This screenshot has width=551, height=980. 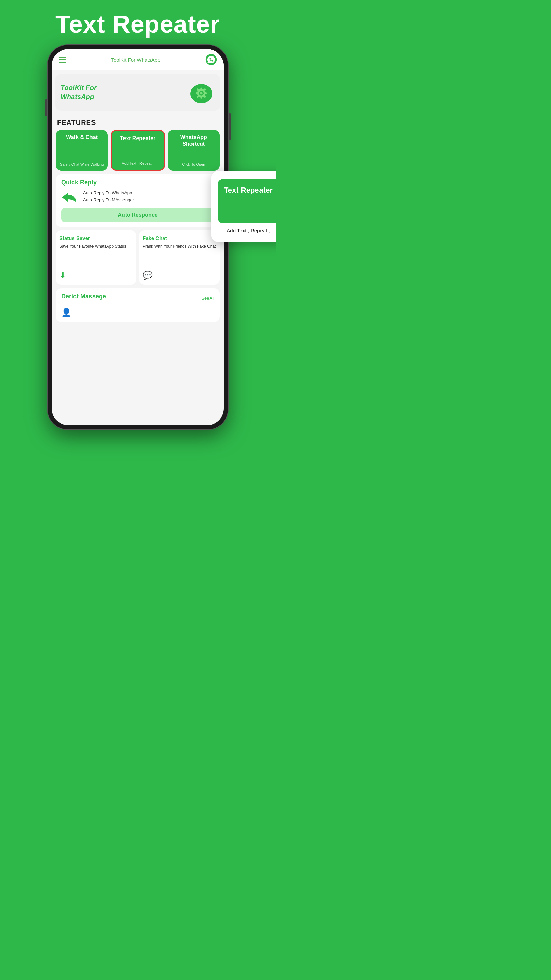 I want to click on whatsapp-shortcut-title: WhatsApp Shortcut, so click(x=194, y=140).